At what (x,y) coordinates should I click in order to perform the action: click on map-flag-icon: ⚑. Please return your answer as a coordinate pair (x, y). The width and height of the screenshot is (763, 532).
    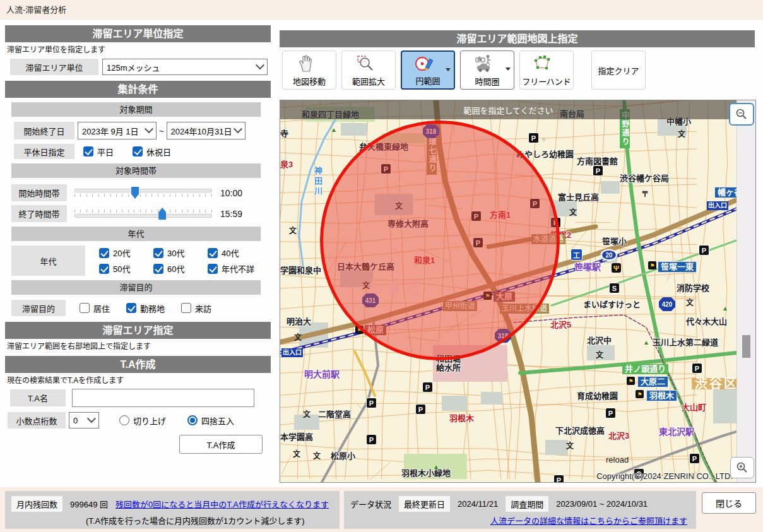
    Looking at the image, I should click on (653, 265).